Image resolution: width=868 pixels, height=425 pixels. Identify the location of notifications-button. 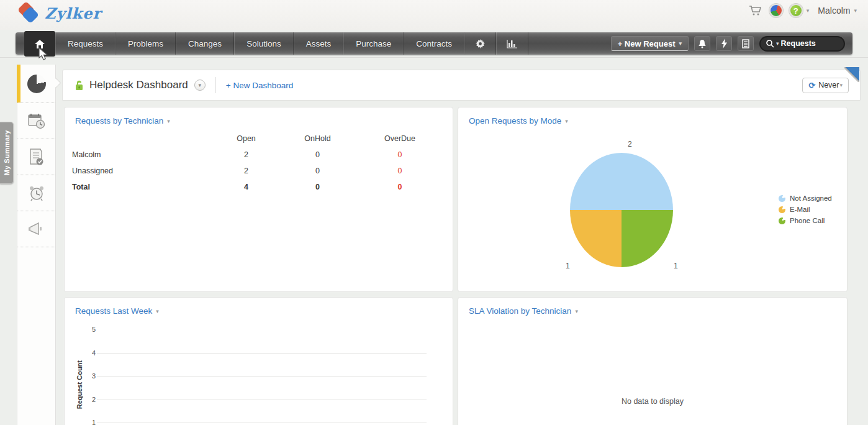
(702, 43).